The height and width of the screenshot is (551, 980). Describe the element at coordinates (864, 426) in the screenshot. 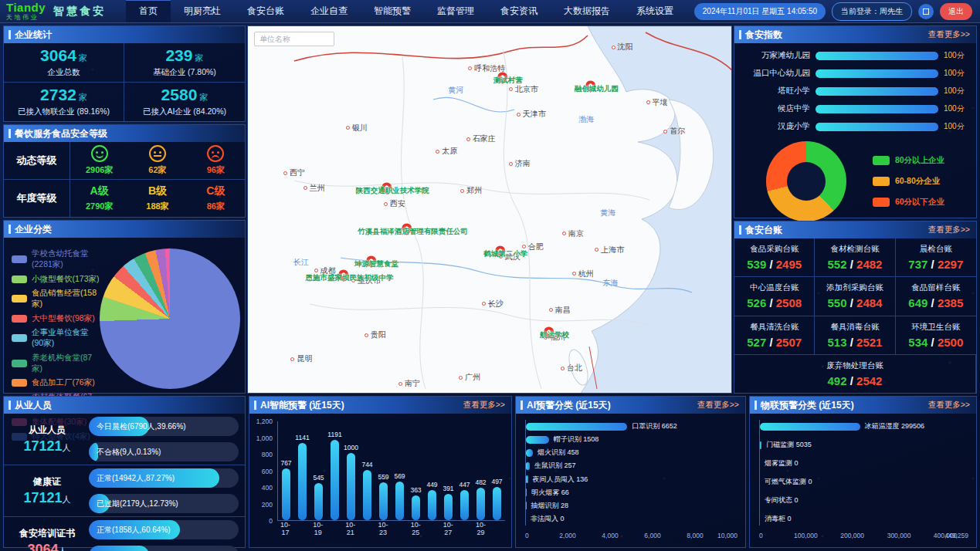

I see `hbar-row: 冰箱温湿度 299506` at that location.